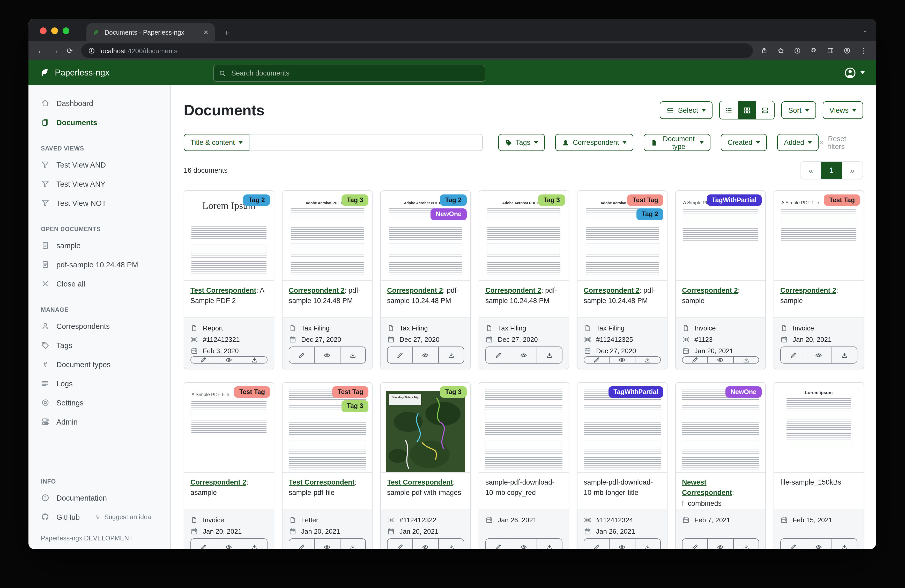 The image size is (905, 588). Describe the element at coordinates (100, 345) in the screenshot. I see `sidebar-item-tags: Tags` at that location.